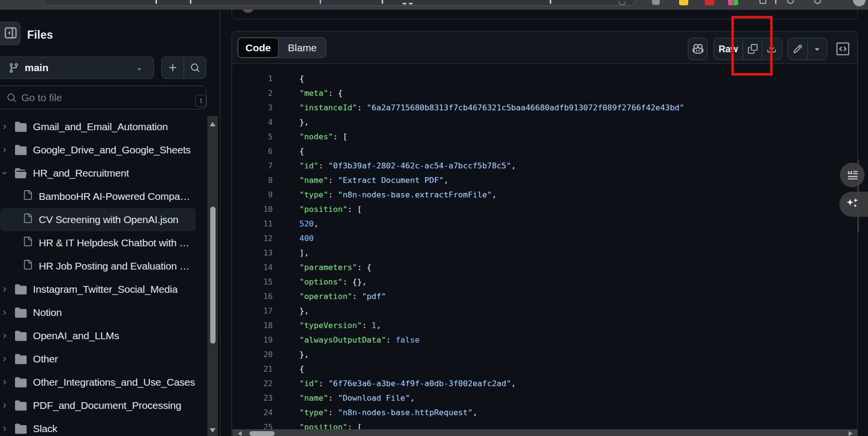 This screenshot has width=868, height=436. What do you see at coordinates (544, 47) in the screenshot?
I see `file-view-toolbar: Code Blame Raw` at bounding box center [544, 47].